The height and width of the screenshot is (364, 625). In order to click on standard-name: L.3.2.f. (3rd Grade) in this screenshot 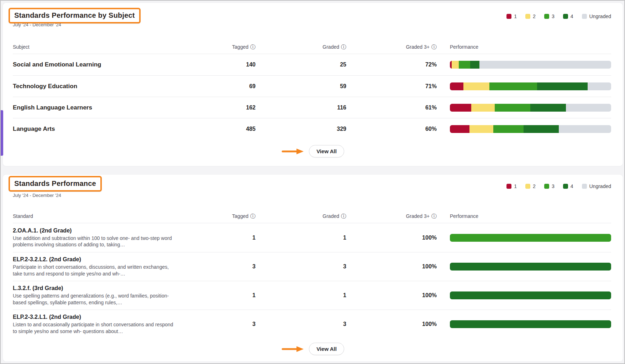, I will do `click(98, 288)`.